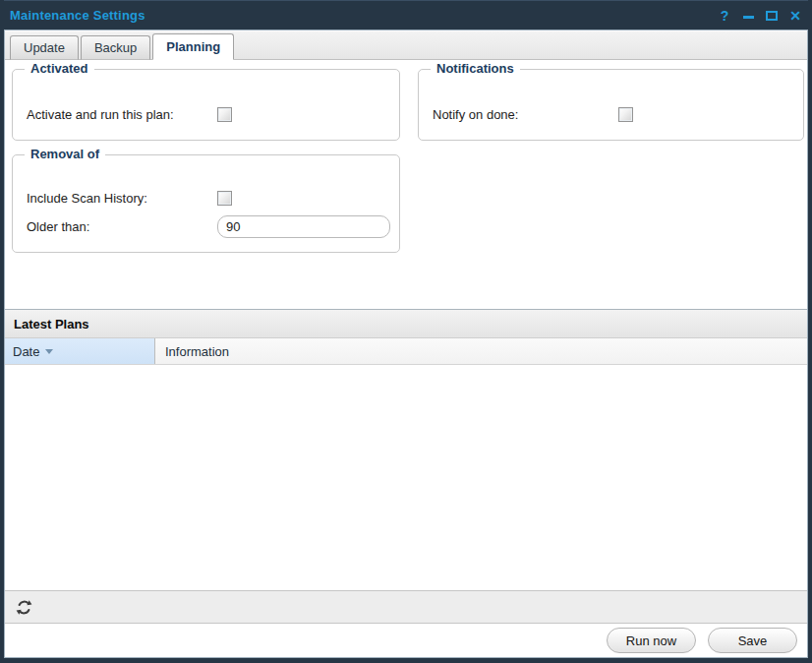 The width and height of the screenshot is (812, 663). Describe the element at coordinates (772, 16) in the screenshot. I see `maximize-box` at that location.